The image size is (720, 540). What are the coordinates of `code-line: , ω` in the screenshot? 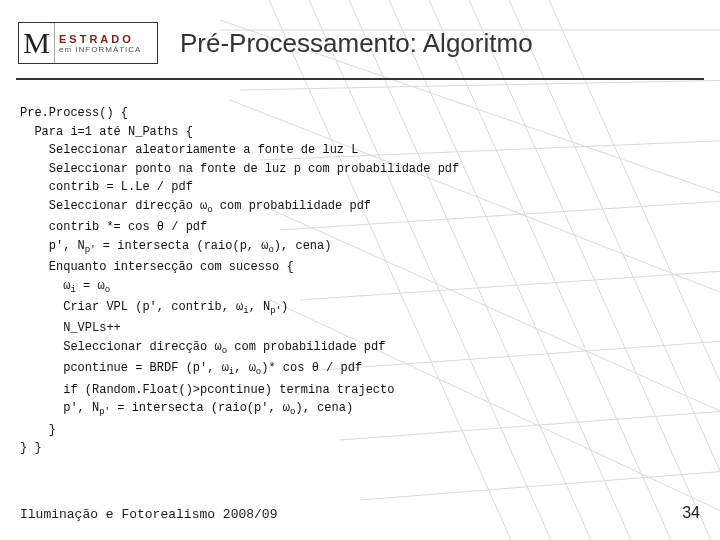 It's located at (245, 368).